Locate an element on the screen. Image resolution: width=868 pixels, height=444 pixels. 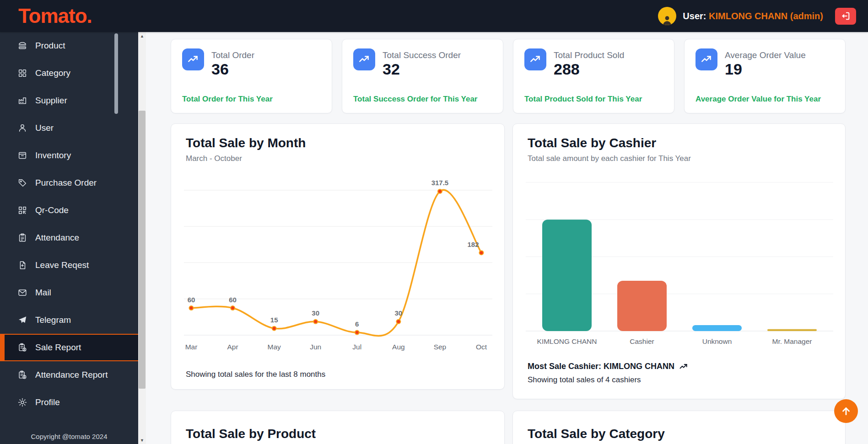
tag-icon is located at coordinates (22, 183).